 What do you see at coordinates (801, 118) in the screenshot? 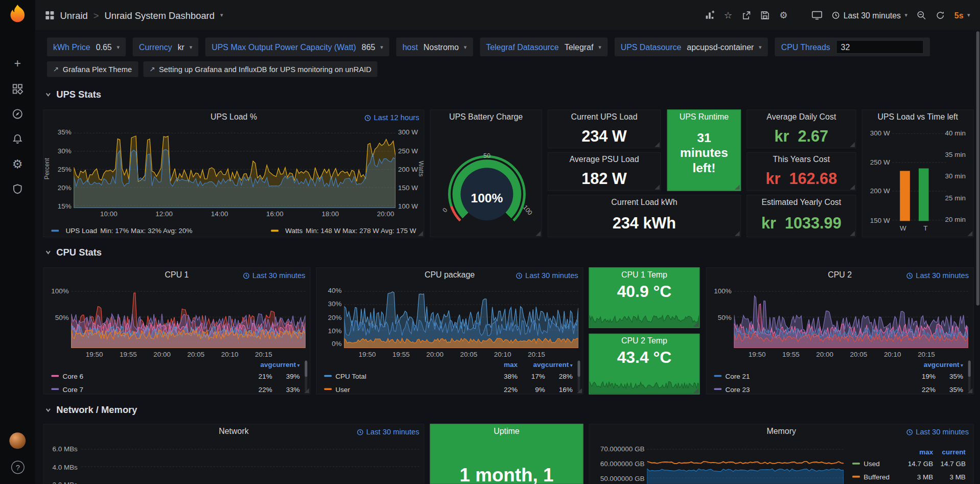
I see `panel-title: Average Daily Cost` at bounding box center [801, 118].